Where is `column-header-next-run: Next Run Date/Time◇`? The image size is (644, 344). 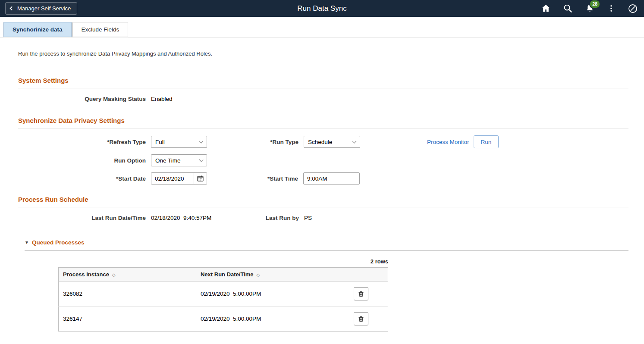 column-header-next-run: Next Run Date/Time◇ is located at coordinates (265, 275).